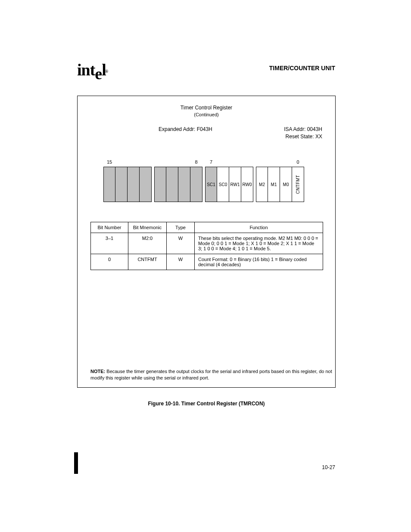  Describe the element at coordinates (207, 227) in the screenshot. I see `table-header-row: Bit Number Bit Mnemonic Type Function` at that location.